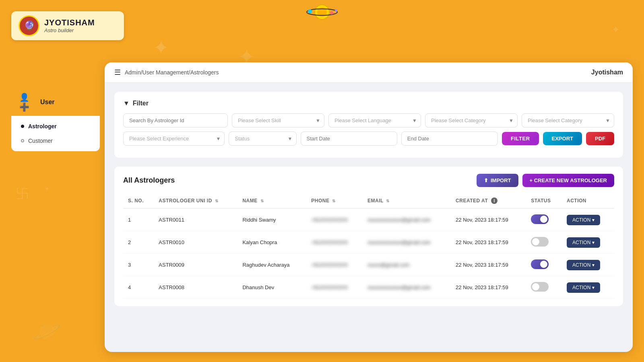 Image resolution: width=644 pixels, height=362 pixels. What do you see at coordinates (196, 288) in the screenshot?
I see `cell-uni-id-3: ASTR0008` at bounding box center [196, 288].